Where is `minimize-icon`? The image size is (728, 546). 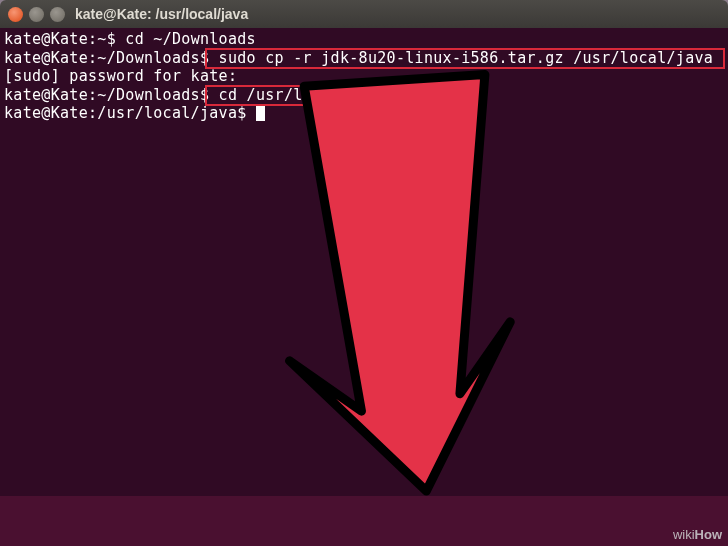 minimize-icon is located at coordinates (36, 14).